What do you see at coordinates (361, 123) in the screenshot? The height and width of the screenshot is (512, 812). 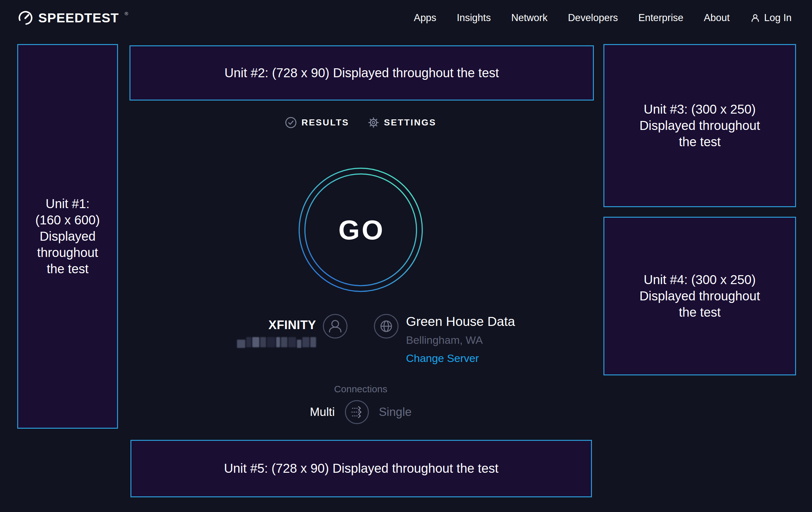 I see `tabs-row: RESULTS` at bounding box center [361, 123].